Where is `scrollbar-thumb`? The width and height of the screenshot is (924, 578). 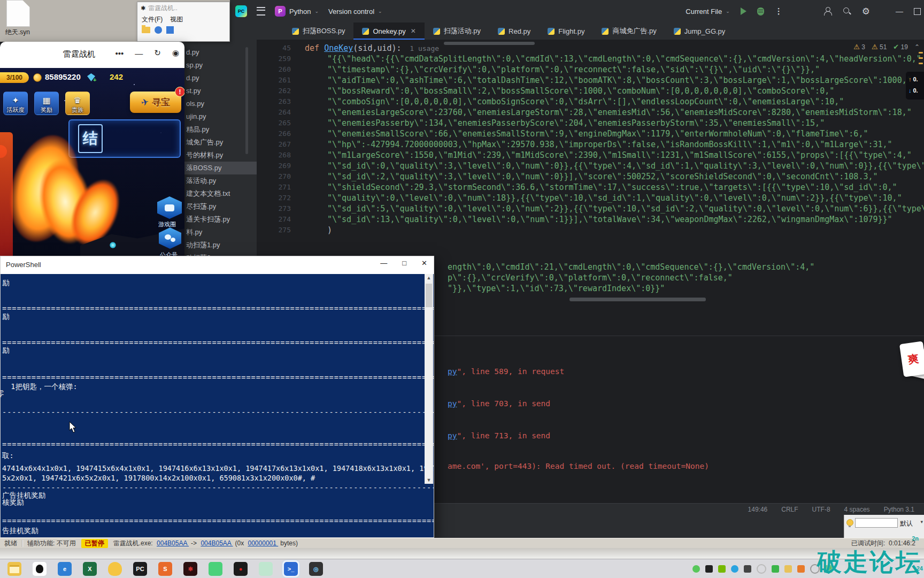
scrollbar-thumb is located at coordinates (429, 295).